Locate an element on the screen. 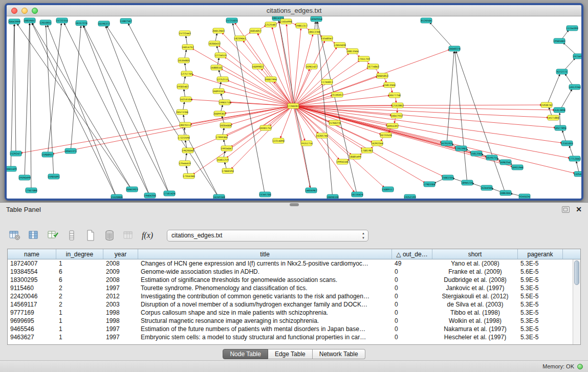 The image size is (588, 372). table-settings-icon is located at coordinates (15, 235).